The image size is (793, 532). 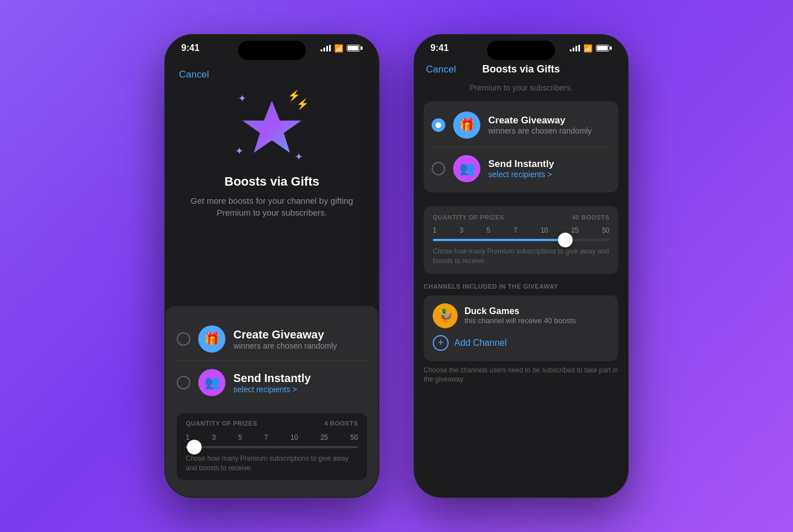 What do you see at coordinates (467, 125) in the screenshot?
I see `giveaway-icon-right: 🎁` at bounding box center [467, 125].